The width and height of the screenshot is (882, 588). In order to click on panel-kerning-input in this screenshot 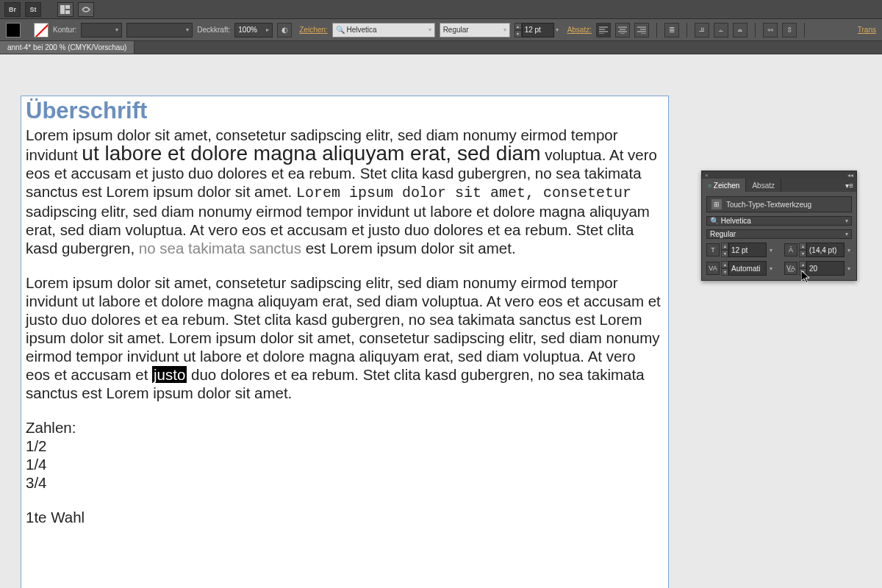, I will do `click(747, 268)`.